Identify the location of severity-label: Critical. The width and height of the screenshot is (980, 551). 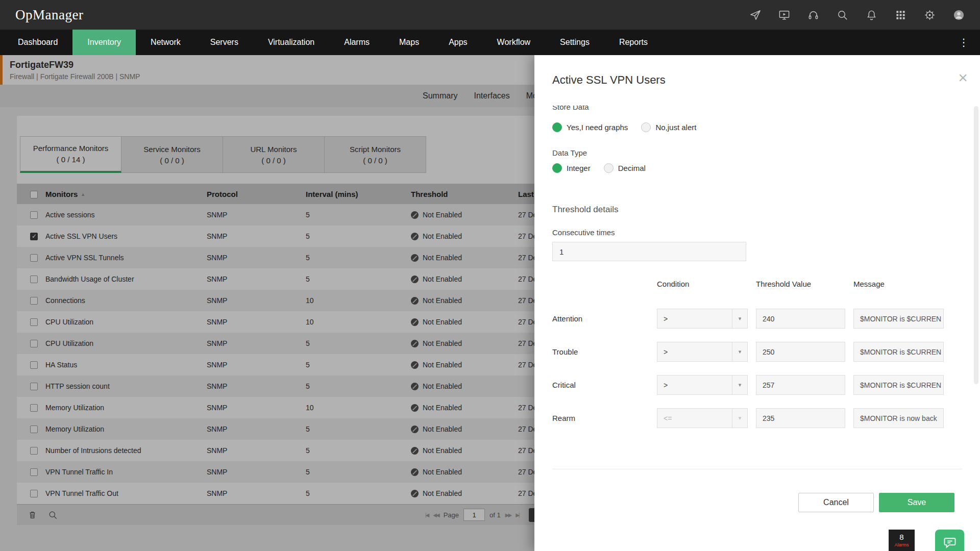
(600, 385).